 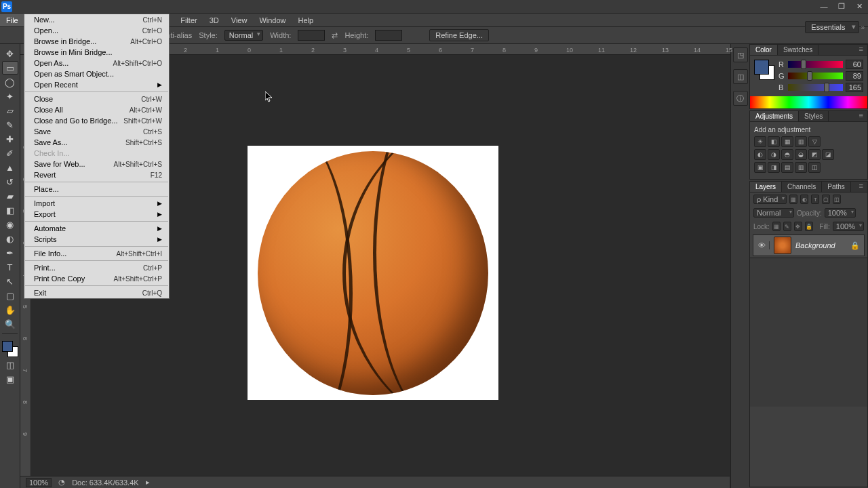 I want to click on adjustment-icon: ▣, so click(x=760, y=167).